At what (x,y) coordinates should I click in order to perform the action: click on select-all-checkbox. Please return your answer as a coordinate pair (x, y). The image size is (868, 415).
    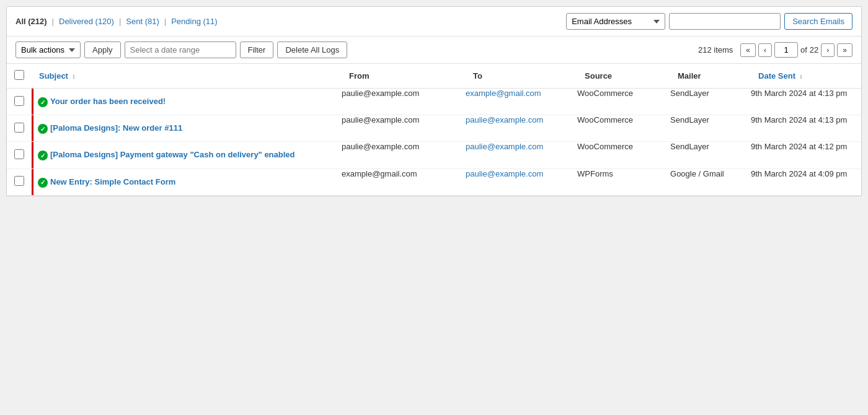
    Looking at the image, I should click on (19, 75).